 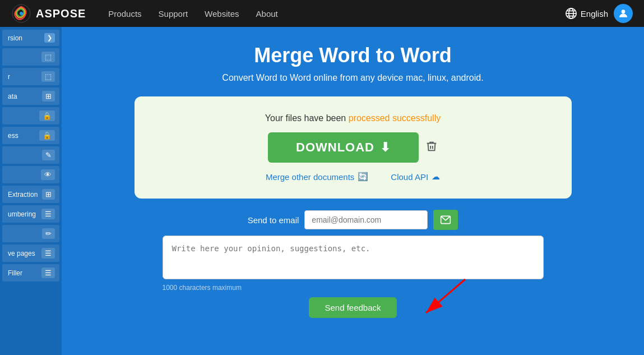 What do you see at coordinates (310, 177) in the screenshot?
I see `merge-other-label: Merge other documents` at bounding box center [310, 177].